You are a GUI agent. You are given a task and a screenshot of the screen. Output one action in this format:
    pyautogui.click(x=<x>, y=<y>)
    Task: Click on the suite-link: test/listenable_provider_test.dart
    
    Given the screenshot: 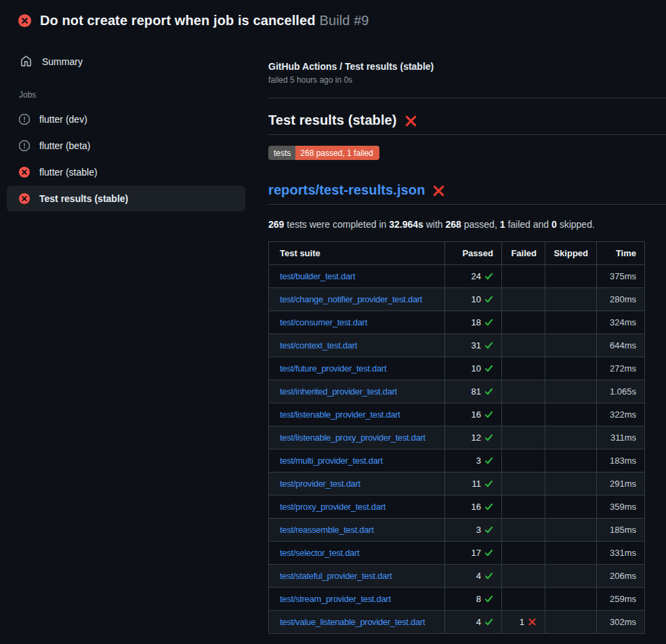 What is the action you would take?
    pyautogui.click(x=340, y=415)
    